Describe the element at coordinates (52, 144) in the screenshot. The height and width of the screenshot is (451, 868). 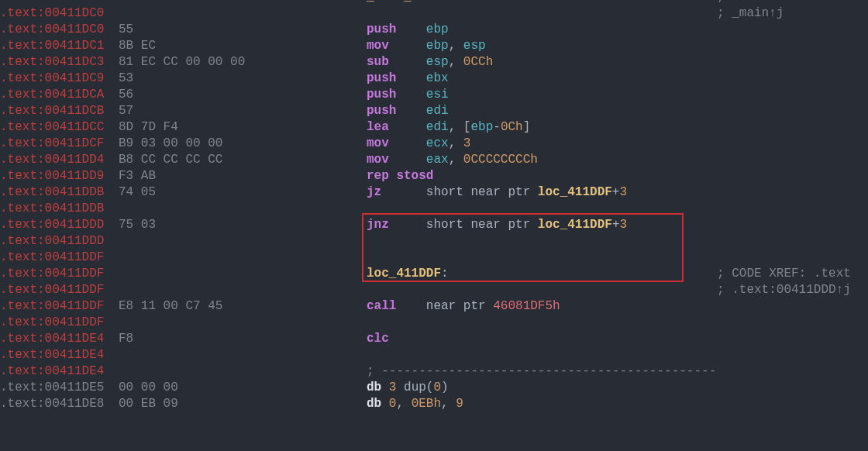
I see `address: .text:00411DCF` at that location.